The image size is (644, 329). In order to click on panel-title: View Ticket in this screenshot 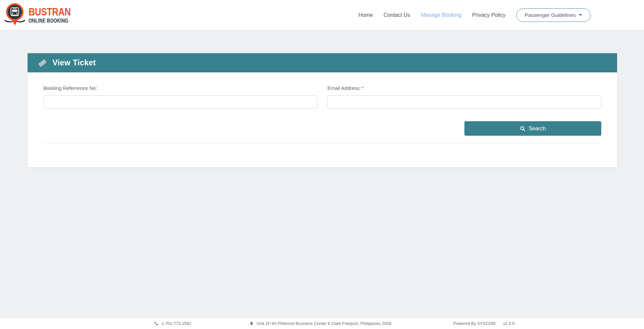, I will do `click(74, 63)`.